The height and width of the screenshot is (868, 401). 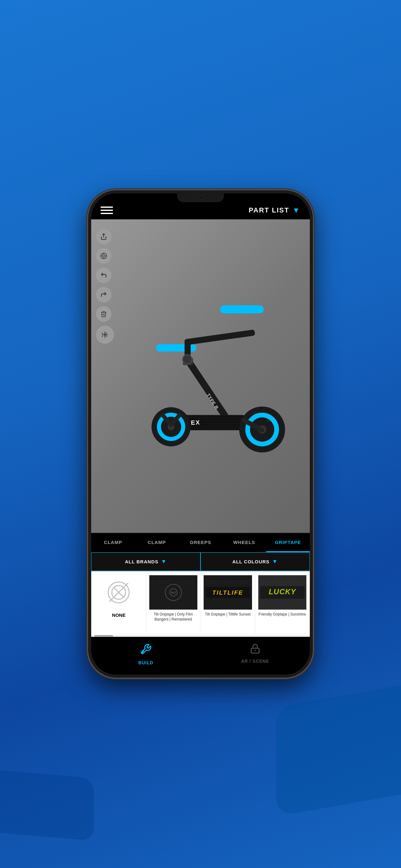 What do you see at coordinates (119, 592) in the screenshot?
I see `product-none-image` at bounding box center [119, 592].